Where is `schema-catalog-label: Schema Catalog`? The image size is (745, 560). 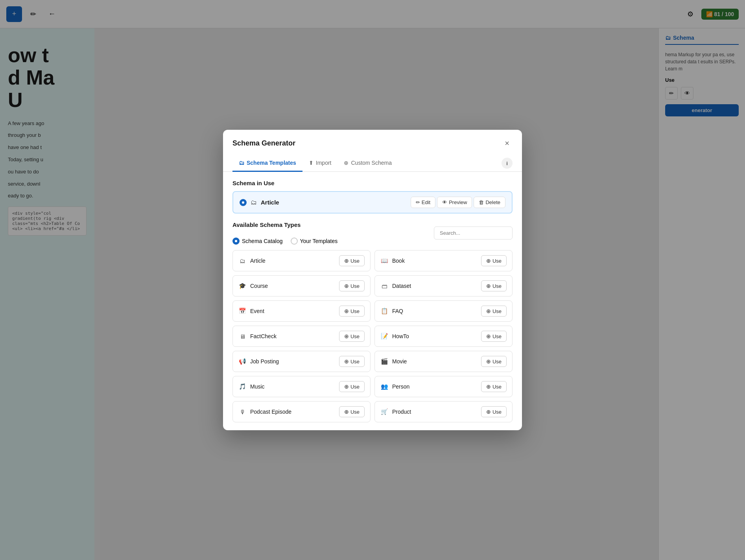 schema-catalog-label: Schema Catalog is located at coordinates (262, 241).